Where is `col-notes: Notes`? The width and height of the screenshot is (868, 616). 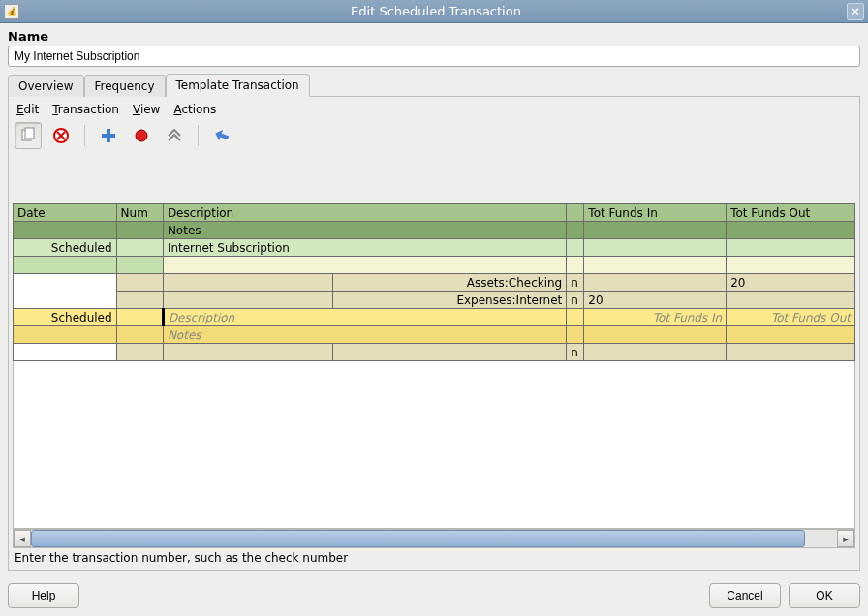 col-notes: Notes is located at coordinates (364, 231).